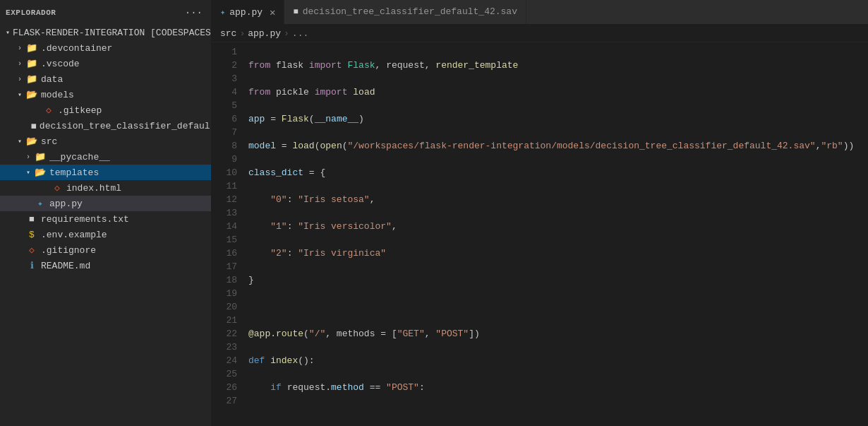 Image resolution: width=868 pixels, height=426 pixels. What do you see at coordinates (227, 160) in the screenshot?
I see `ln-9: 9` at bounding box center [227, 160].